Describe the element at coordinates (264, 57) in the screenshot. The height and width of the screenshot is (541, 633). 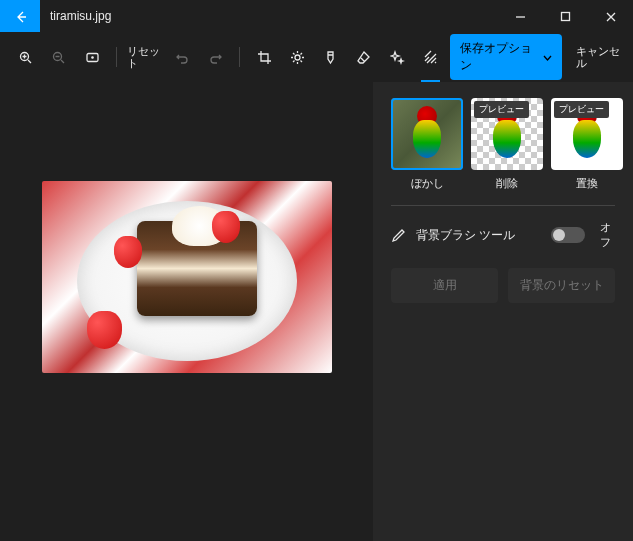
I see `crop-button` at that location.